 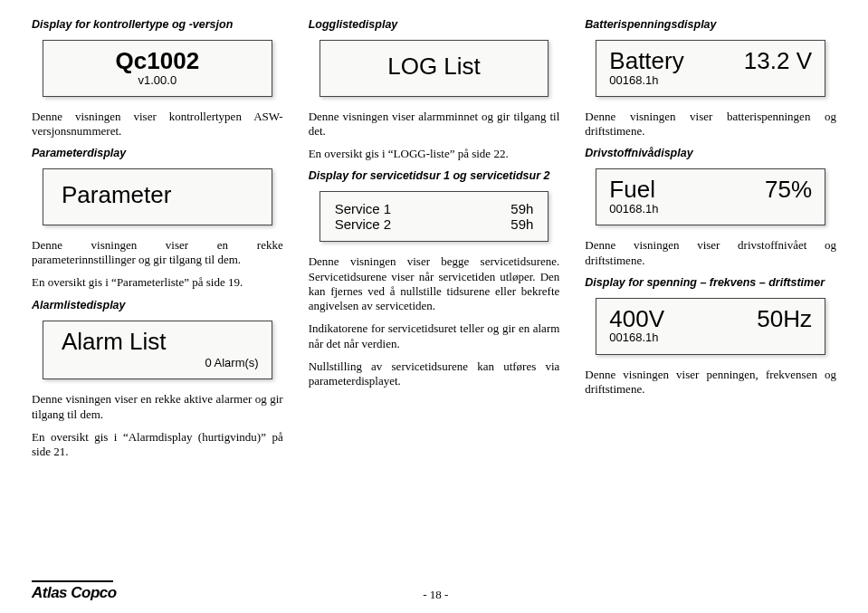 I want to click on display-fuel: Fuel 75% 00168.1h, so click(x=711, y=197).